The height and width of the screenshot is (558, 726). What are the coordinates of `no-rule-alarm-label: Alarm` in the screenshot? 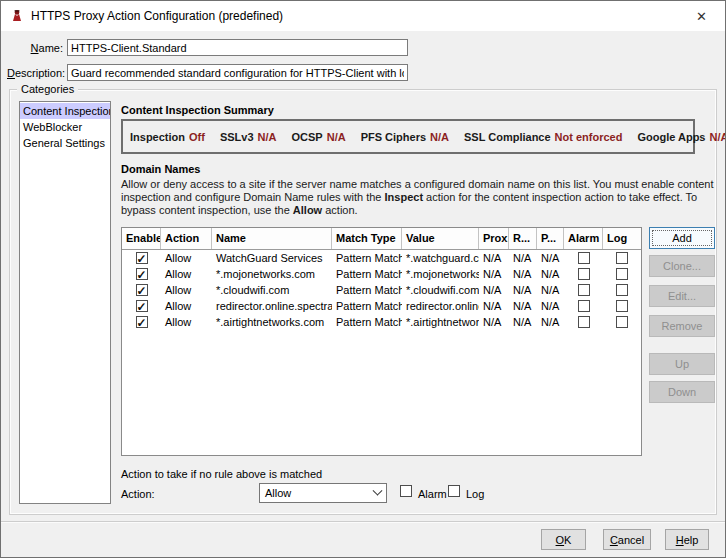 It's located at (432, 494).